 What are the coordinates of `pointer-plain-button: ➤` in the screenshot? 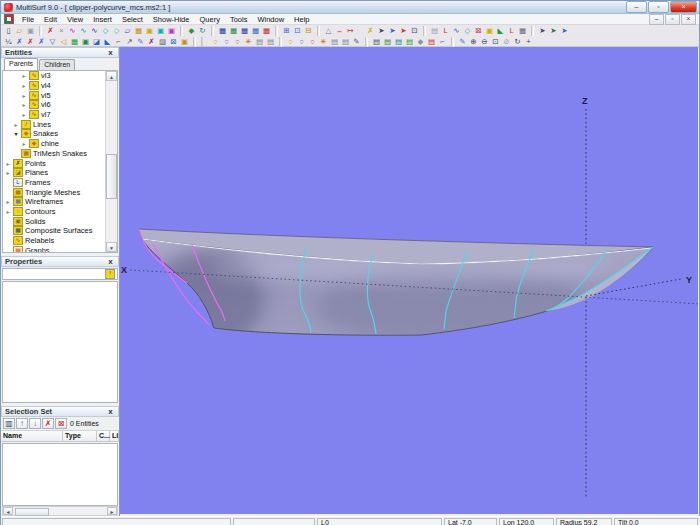 It's located at (542, 31).